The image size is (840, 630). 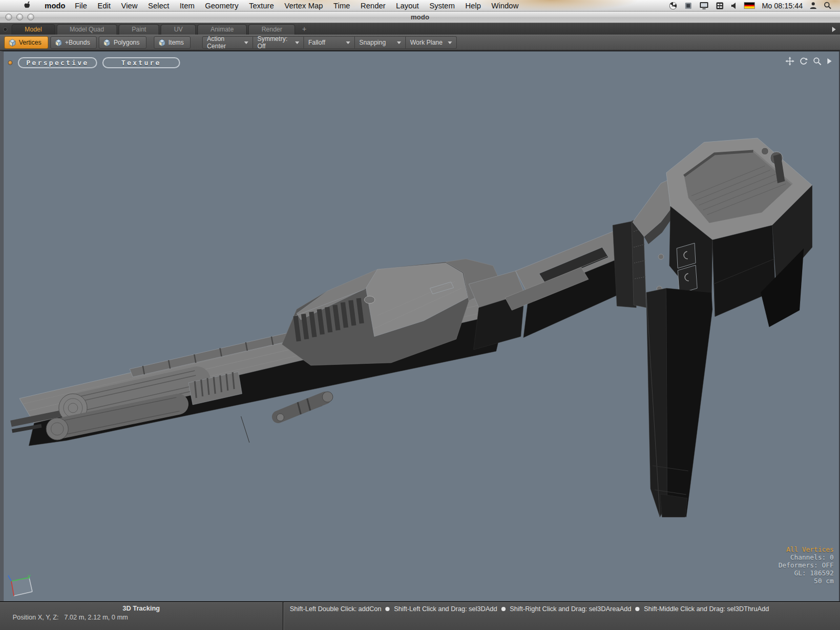 What do you see at coordinates (278, 43) in the screenshot?
I see `symmetry-off-dropdown: Symmetry: Off` at bounding box center [278, 43].